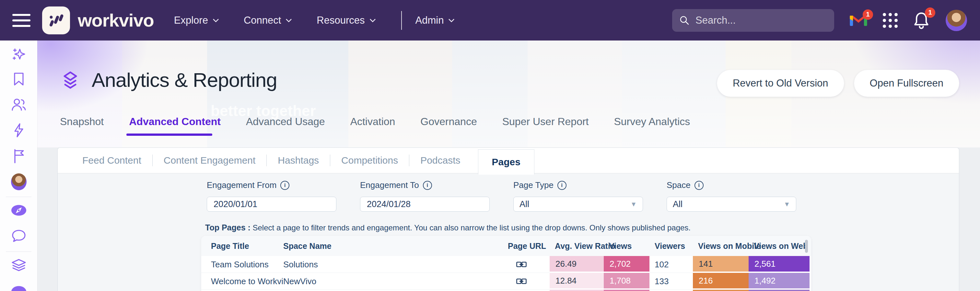 The width and height of the screenshot is (980, 291). I want to click on flag-icon, so click(19, 156).